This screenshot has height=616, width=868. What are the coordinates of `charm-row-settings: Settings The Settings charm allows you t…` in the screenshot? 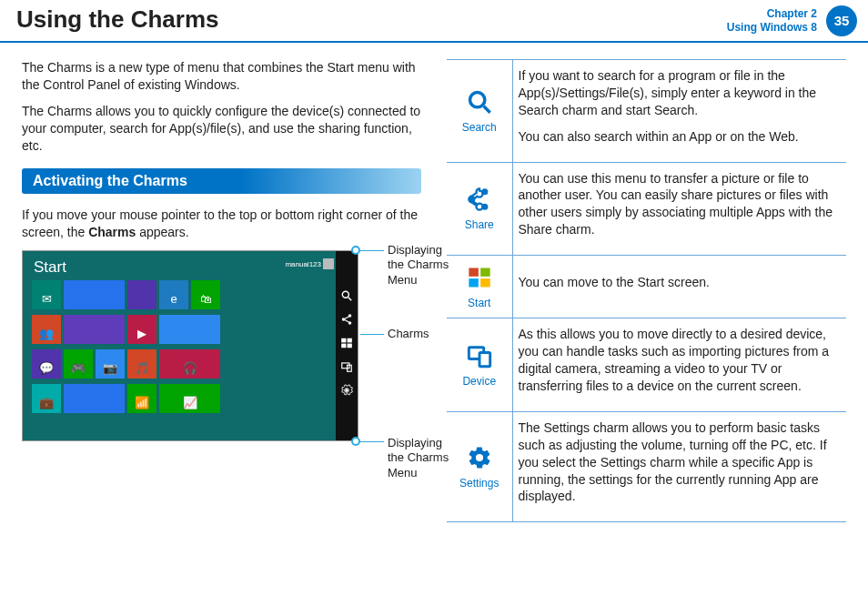 It's located at (646, 466).